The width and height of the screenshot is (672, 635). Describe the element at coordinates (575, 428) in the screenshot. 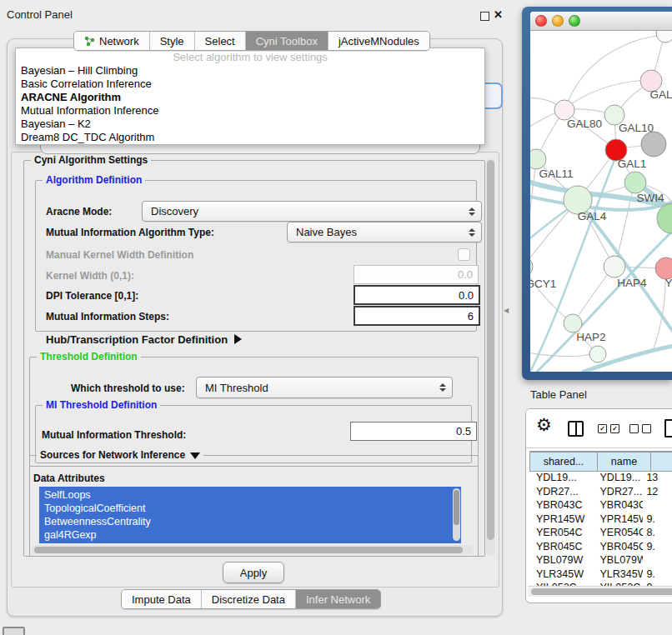

I see `split-columns-icon` at that location.